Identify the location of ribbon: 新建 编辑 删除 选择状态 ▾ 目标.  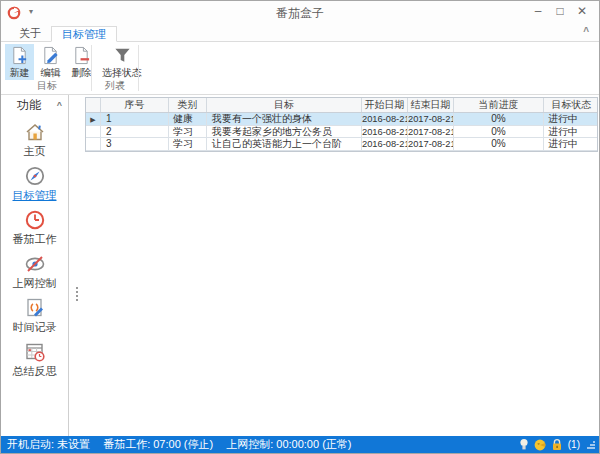
(300, 68).